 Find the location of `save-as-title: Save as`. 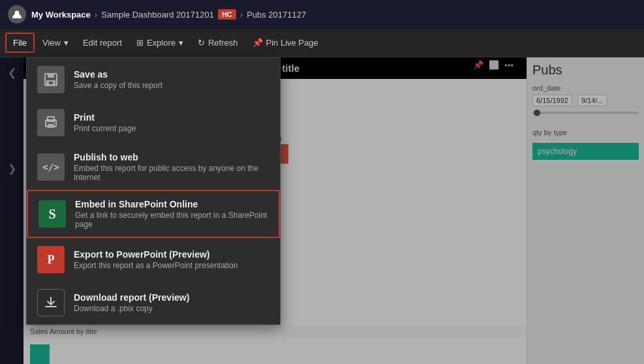

save-as-title: Save as is located at coordinates (118, 74).